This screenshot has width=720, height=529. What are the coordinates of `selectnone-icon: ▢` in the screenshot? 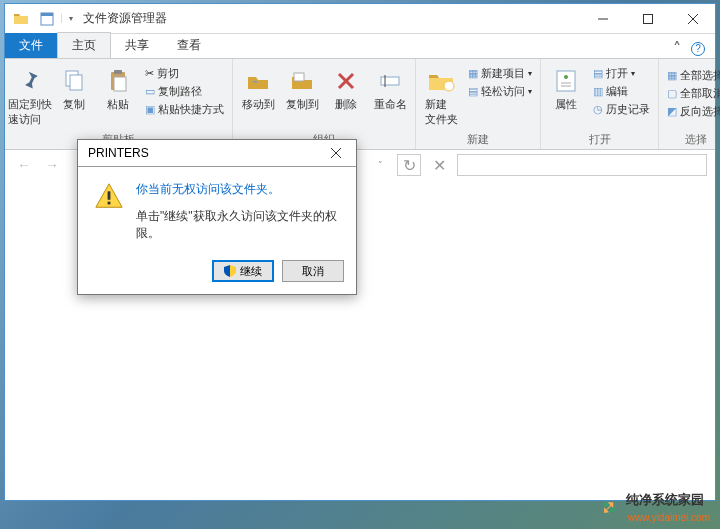 It's located at (672, 94).